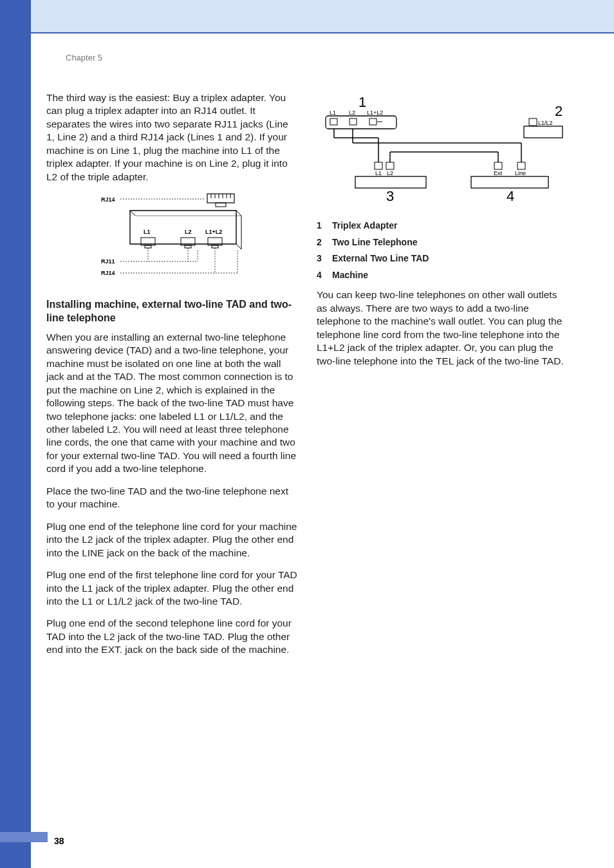 The width and height of the screenshot is (614, 868). Describe the element at coordinates (108, 200) in the screenshot. I see `rj14-label: RJ14` at that location.